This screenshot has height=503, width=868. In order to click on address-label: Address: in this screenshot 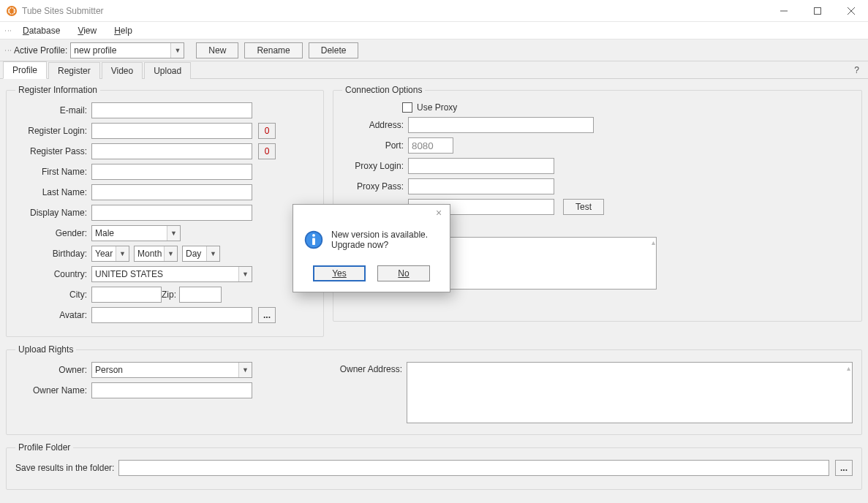, I will do `click(375, 125)`.